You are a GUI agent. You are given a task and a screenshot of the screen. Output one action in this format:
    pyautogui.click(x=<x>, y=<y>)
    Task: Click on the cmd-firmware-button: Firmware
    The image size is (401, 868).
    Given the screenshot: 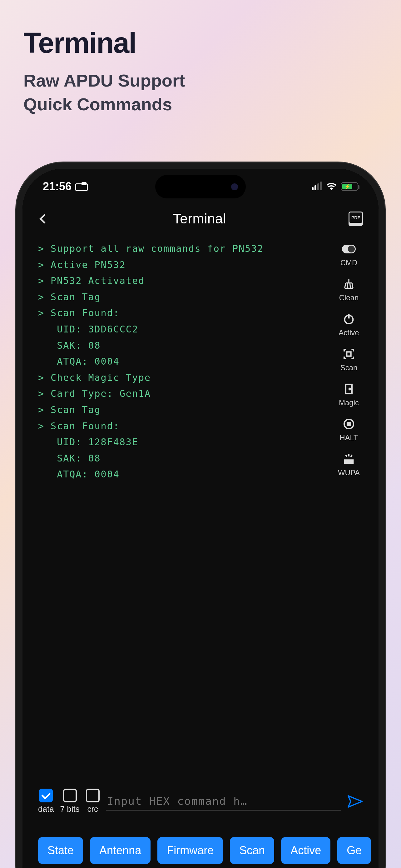 What is the action you would take?
    pyautogui.click(x=190, y=850)
    